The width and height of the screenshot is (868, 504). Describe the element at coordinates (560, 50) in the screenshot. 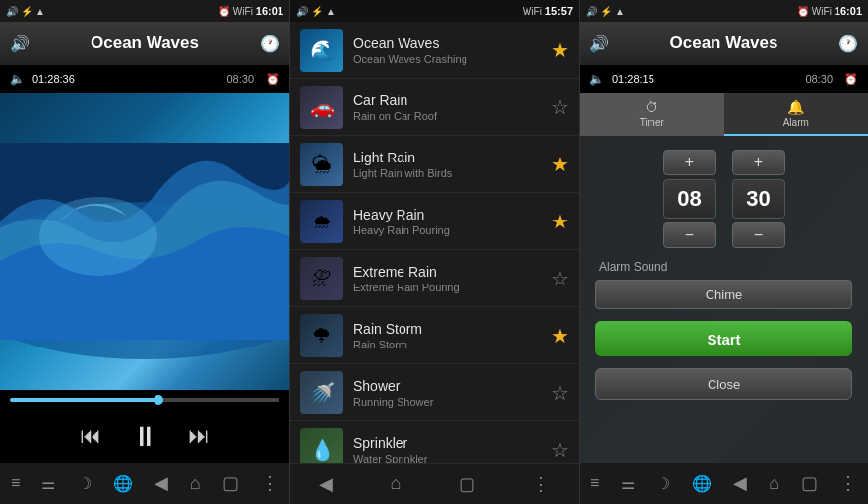

I see `star-ocean: ★` at that location.